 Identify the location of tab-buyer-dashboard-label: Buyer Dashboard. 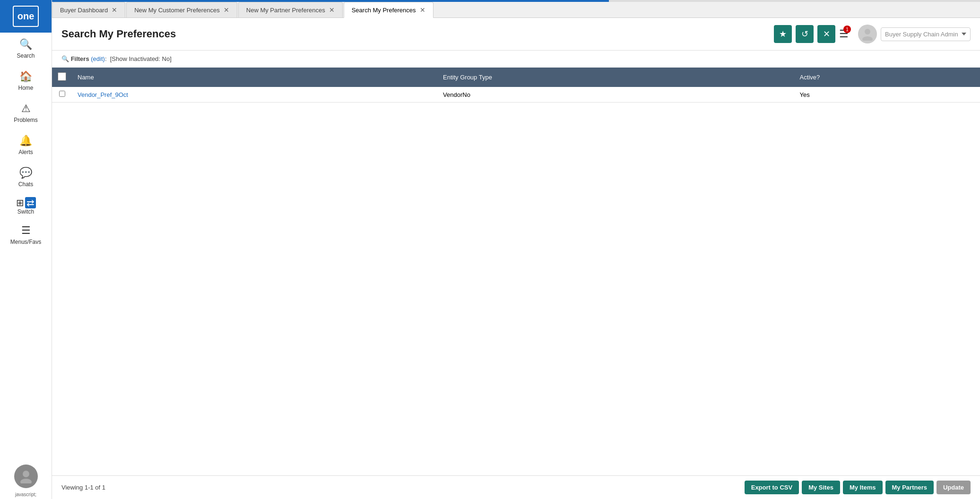
(84, 10).